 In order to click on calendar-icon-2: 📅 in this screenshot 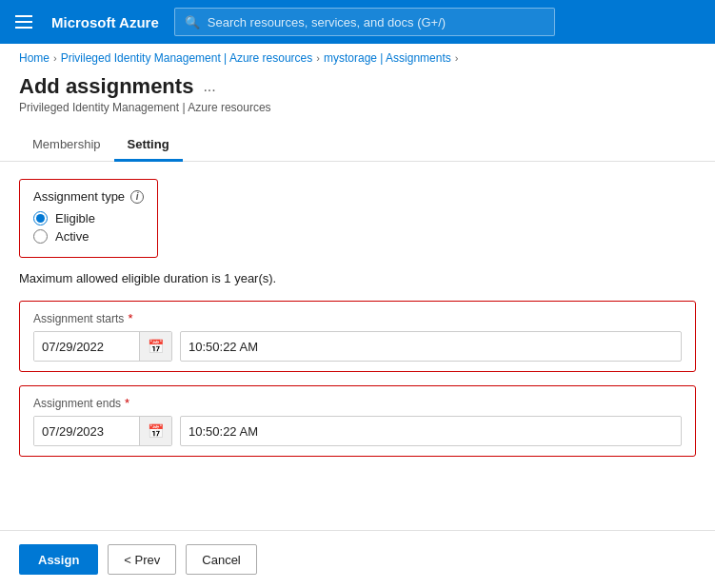, I will do `click(156, 431)`.